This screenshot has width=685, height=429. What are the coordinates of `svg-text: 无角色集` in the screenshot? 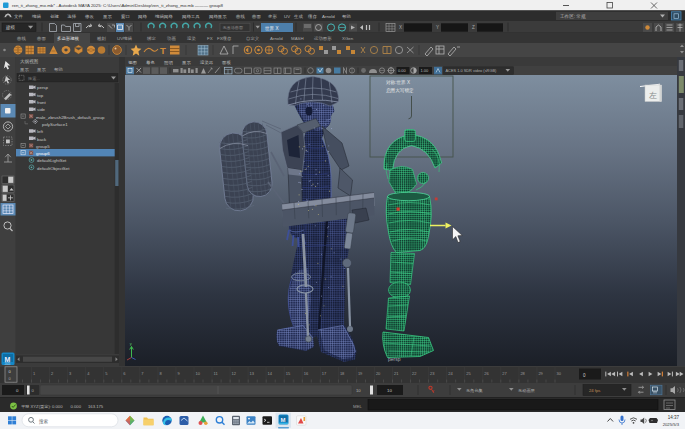 It's located at (474, 390).